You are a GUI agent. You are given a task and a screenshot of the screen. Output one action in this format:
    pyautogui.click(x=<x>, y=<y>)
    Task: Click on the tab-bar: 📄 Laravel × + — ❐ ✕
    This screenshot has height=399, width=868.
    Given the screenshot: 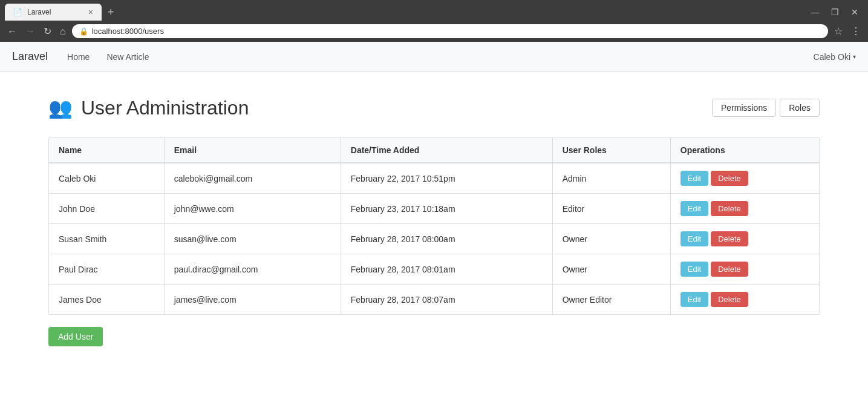 What is the action you would take?
    pyautogui.click(x=434, y=10)
    